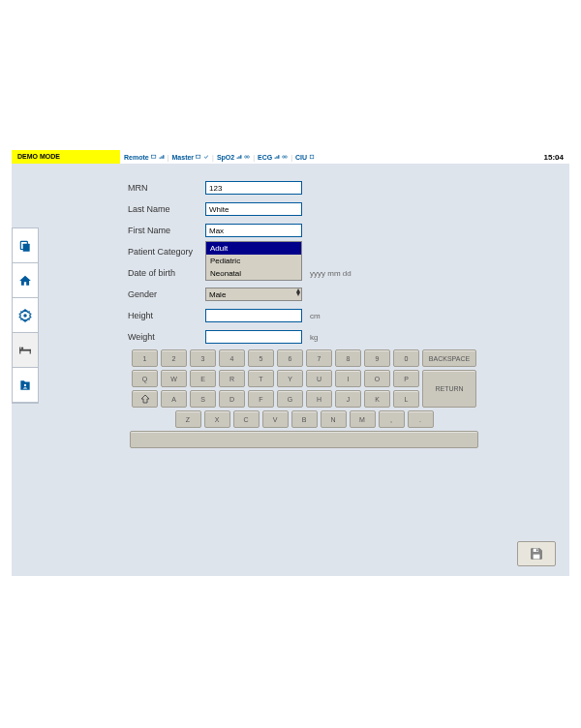 The image size is (581, 728). I want to click on on-screen-keyboard: 1 2 3 4 5 6 7 8 9 0 BACKSPACE Q W E R T …, so click(304, 401).